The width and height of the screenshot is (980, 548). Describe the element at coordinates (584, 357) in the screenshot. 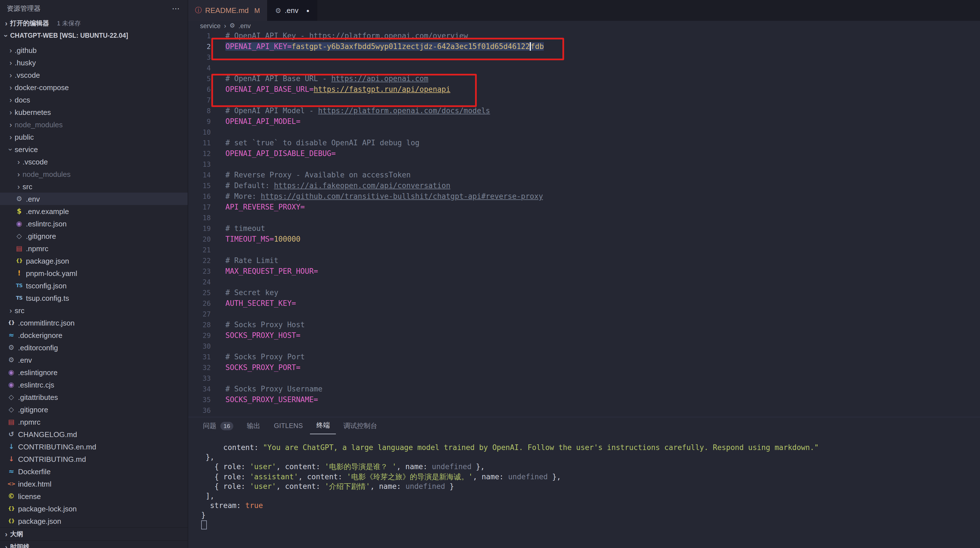

I see `editor-line: 31# Socks Proxy Port` at that location.